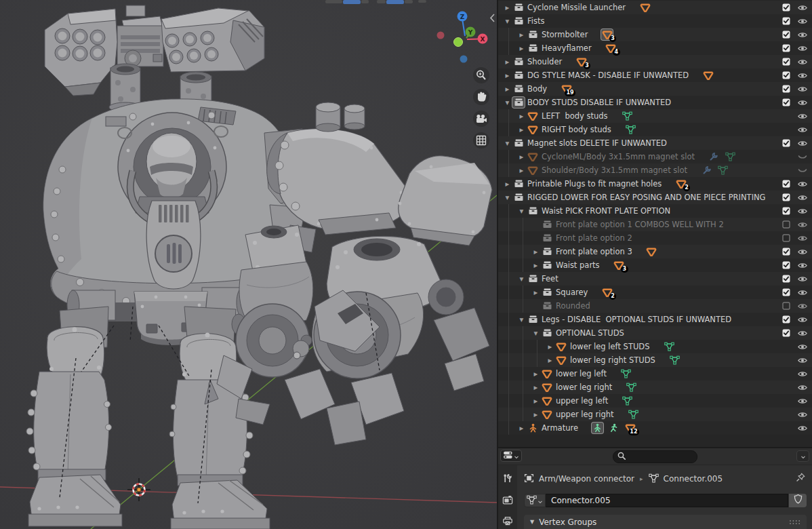 The height and width of the screenshot is (529, 812). What do you see at coordinates (655, 387) in the screenshot?
I see `outliner-row: ▶lower leg right` at bounding box center [655, 387].